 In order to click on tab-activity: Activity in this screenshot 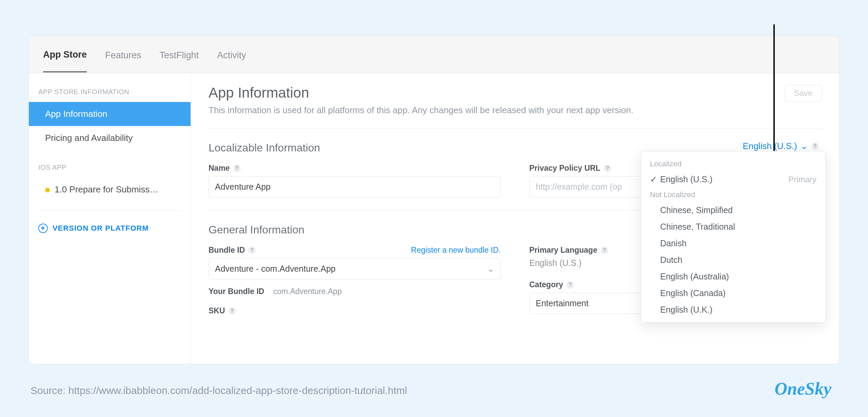, I will do `click(232, 55)`.